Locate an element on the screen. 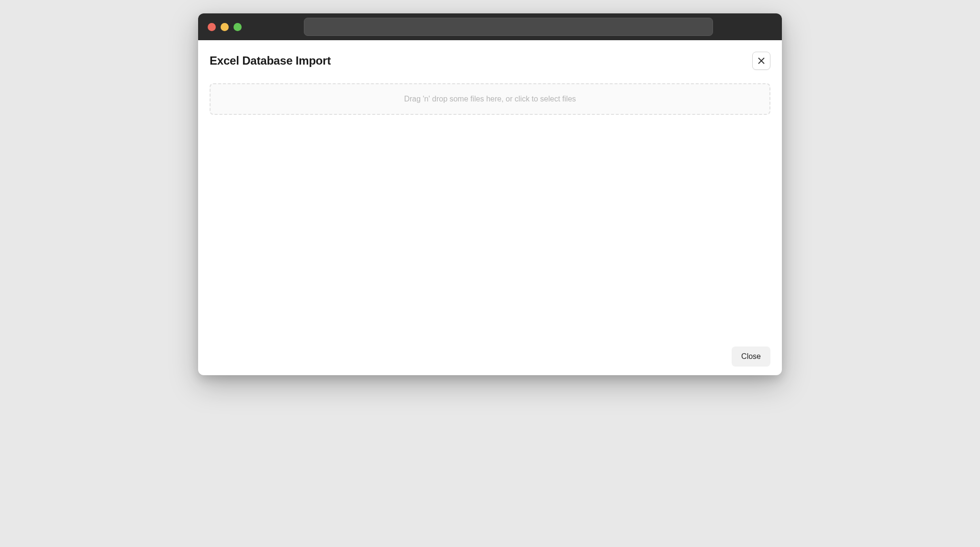 This screenshot has width=980, height=547. modal-footer: Close is located at coordinates (490, 357).